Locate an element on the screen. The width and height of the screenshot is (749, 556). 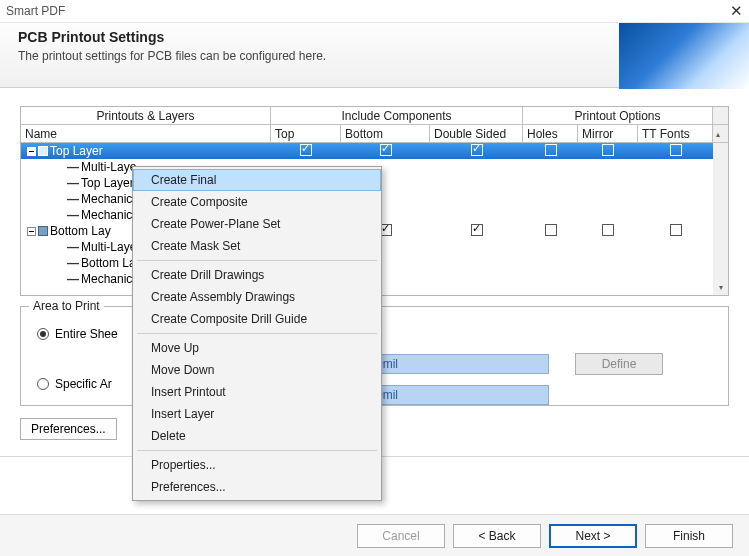
window-title: Smart PDF is located at coordinates (36, 11).